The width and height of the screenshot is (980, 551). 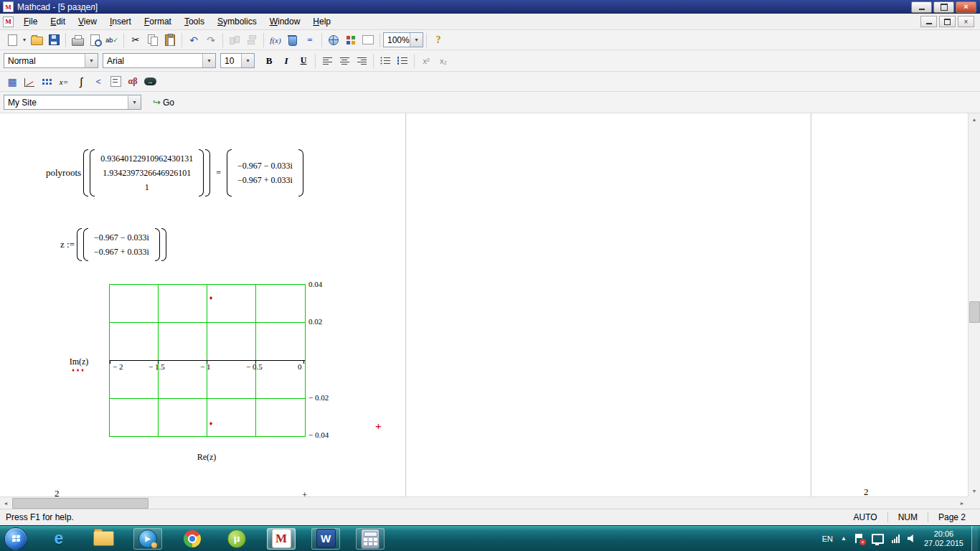 What do you see at coordinates (72, 102) in the screenshot?
I see `resources-combobox: My Site ▾` at bounding box center [72, 102].